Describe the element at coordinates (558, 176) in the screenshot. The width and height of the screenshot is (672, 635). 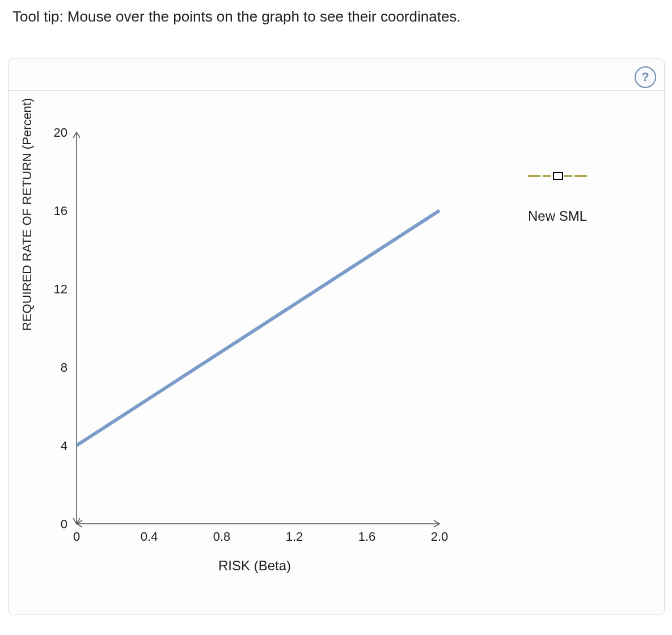
I see `square-marker-icon` at that location.